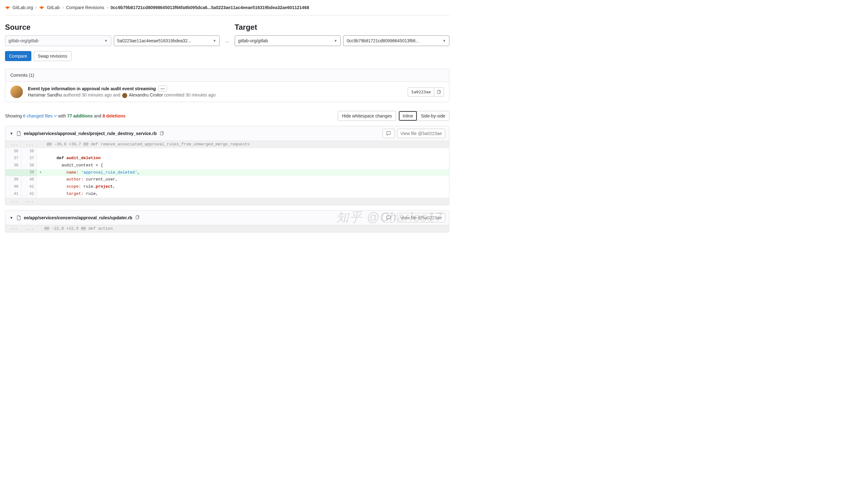 The image size is (868, 500). I want to click on source-heading: Source, so click(113, 27).